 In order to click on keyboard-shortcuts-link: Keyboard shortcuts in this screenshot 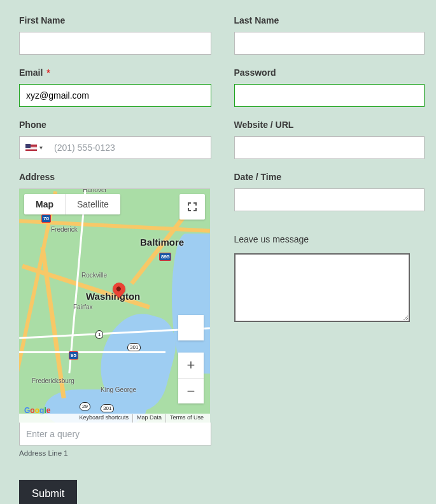, I will do `click(106, 419)`.